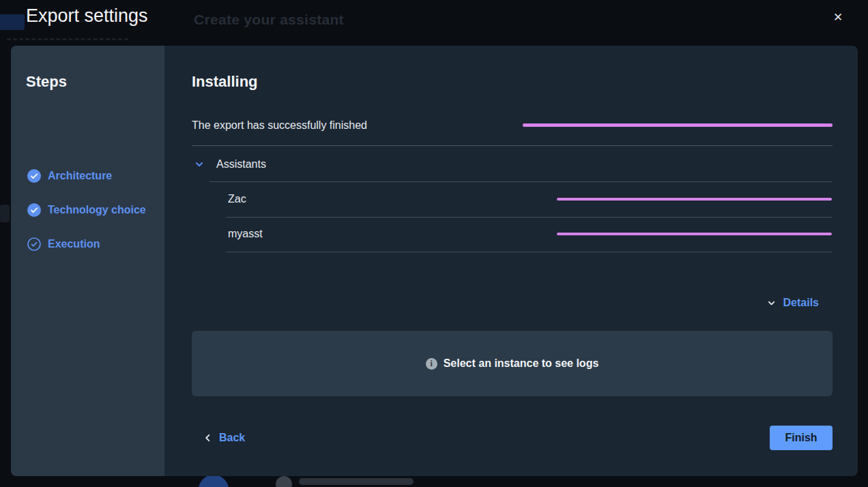 This screenshot has height=487, width=868. I want to click on finish-button: Finish, so click(801, 438).